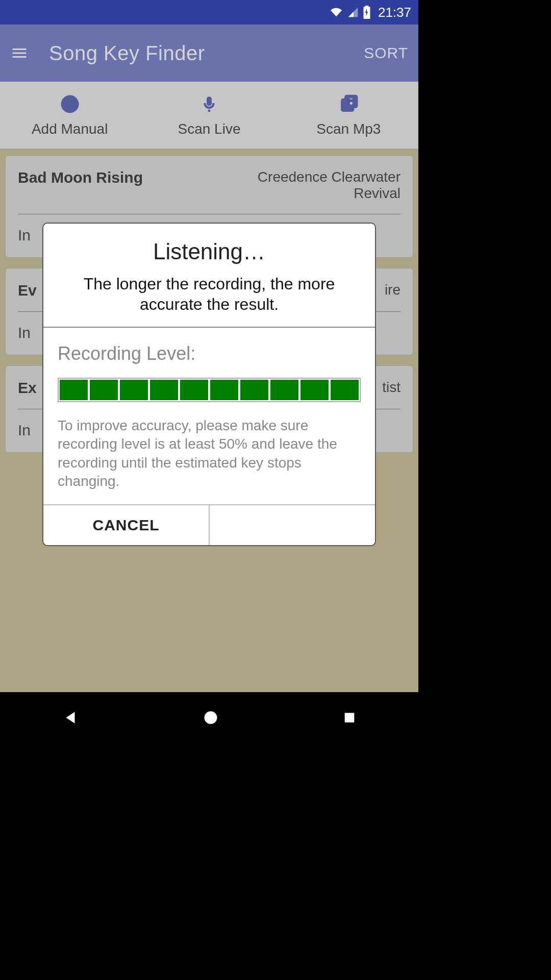 The width and height of the screenshot is (551, 980). Describe the element at coordinates (209, 294) in the screenshot. I see `dialog-subtitle: The longer the recording, the more accur…` at that location.